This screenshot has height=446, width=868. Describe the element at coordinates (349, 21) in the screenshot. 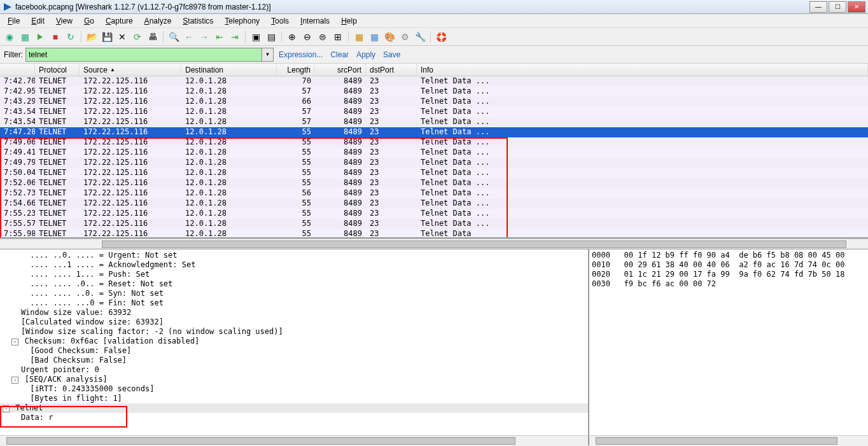

I see `menu-help: Help` at that location.